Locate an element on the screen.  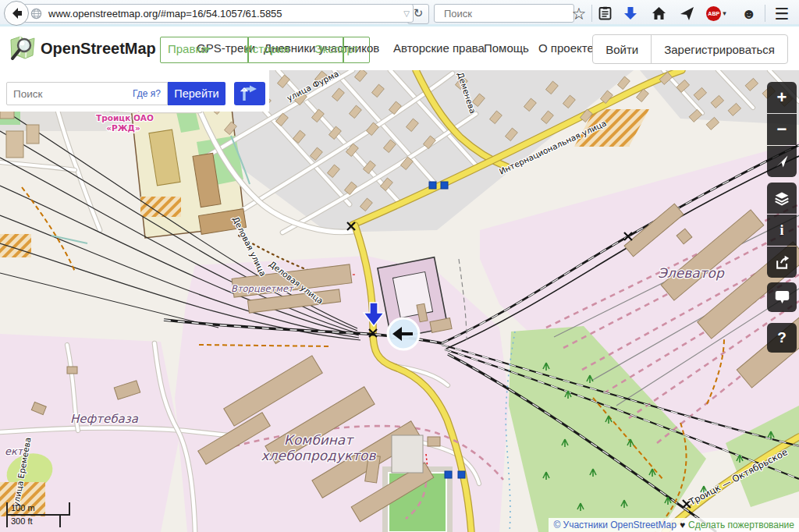
note-bubble-icon is located at coordinates (782, 297).